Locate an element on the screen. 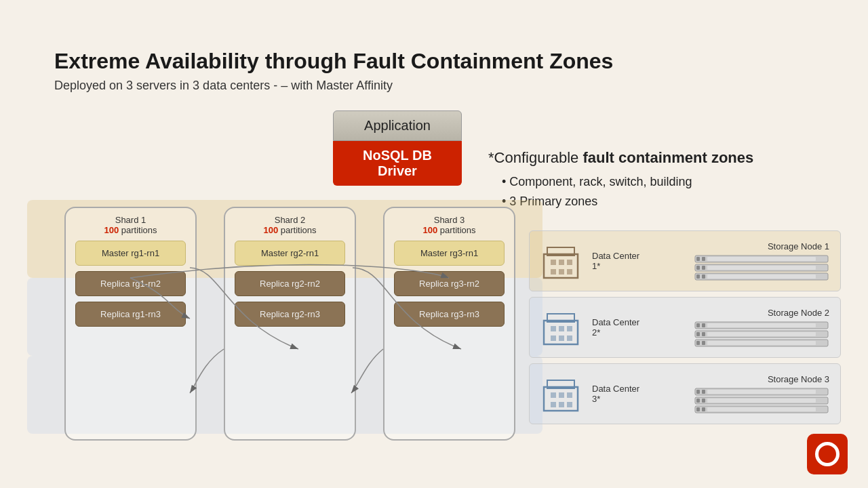 The height and width of the screenshot is (488, 868). dc-2-label: Data Center 2* is located at coordinates (619, 327).